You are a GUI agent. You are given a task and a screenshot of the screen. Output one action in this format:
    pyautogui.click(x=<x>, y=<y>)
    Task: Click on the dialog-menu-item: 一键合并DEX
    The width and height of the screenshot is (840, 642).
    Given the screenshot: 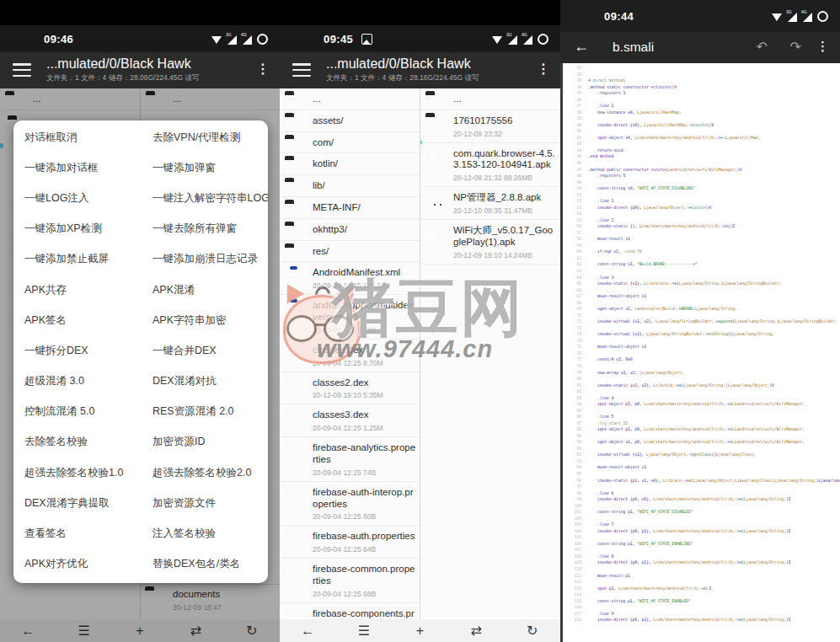 What is the action you would take?
    pyautogui.click(x=211, y=350)
    